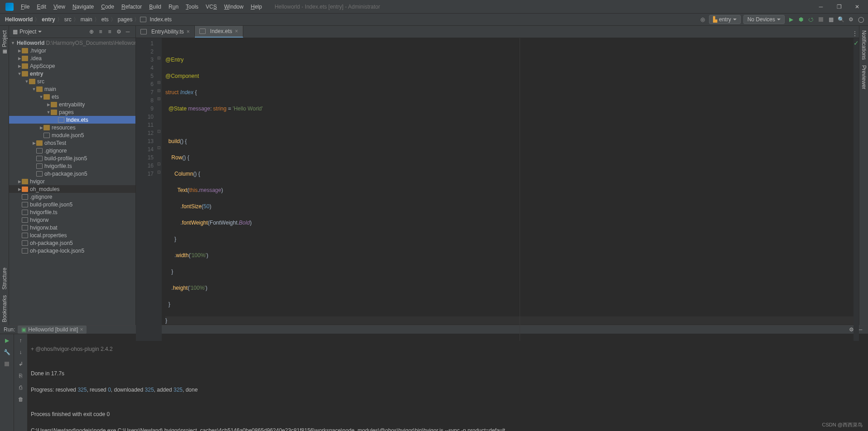 Image resolution: width=868 pixels, height=431 pixels. What do you see at coordinates (839, 7) in the screenshot?
I see `maximize-button: ❐` at bounding box center [839, 7].